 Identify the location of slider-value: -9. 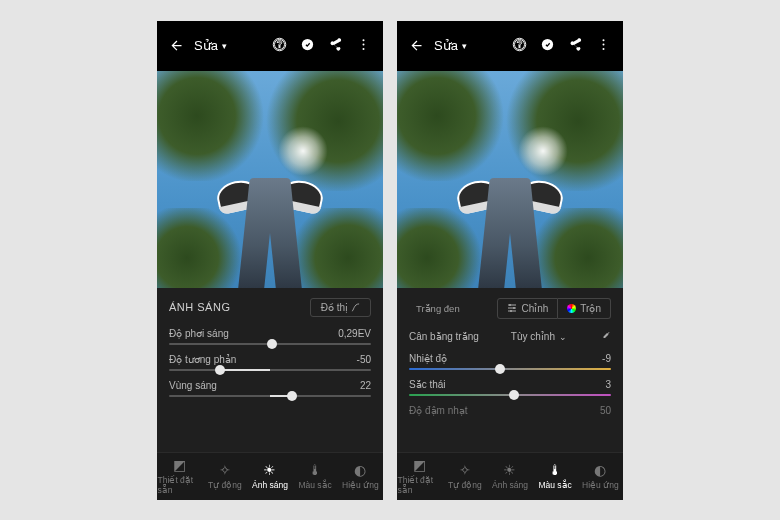
(606, 358).